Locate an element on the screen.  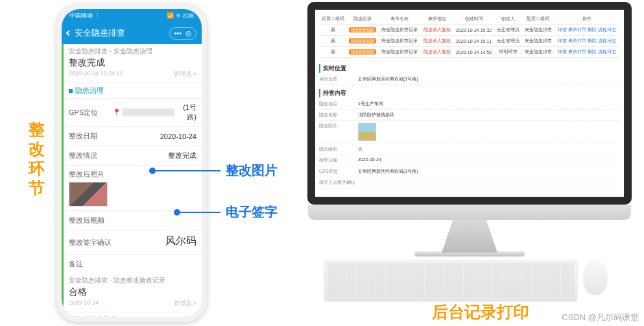
row-signature: 整改签字确认风尔码 is located at coordinates (132, 242).